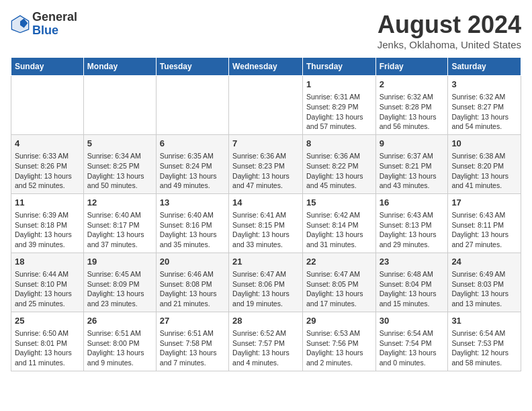 The width and height of the screenshot is (532, 411). What do you see at coordinates (192, 341) in the screenshot?
I see `calendar-day-cell: 27Sunrise: 6:51 AM Sunset: 7:58 PM Dayli…` at bounding box center [192, 341].